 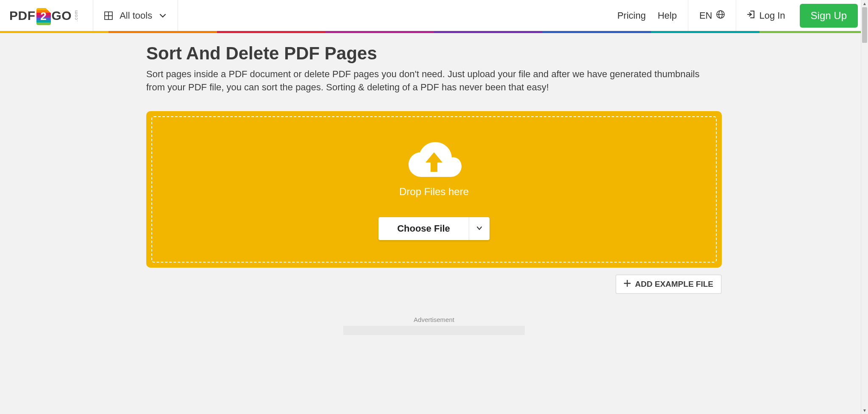 What do you see at coordinates (865, 3) in the screenshot?
I see `scroll-up-arrow: ▲` at bounding box center [865, 3].